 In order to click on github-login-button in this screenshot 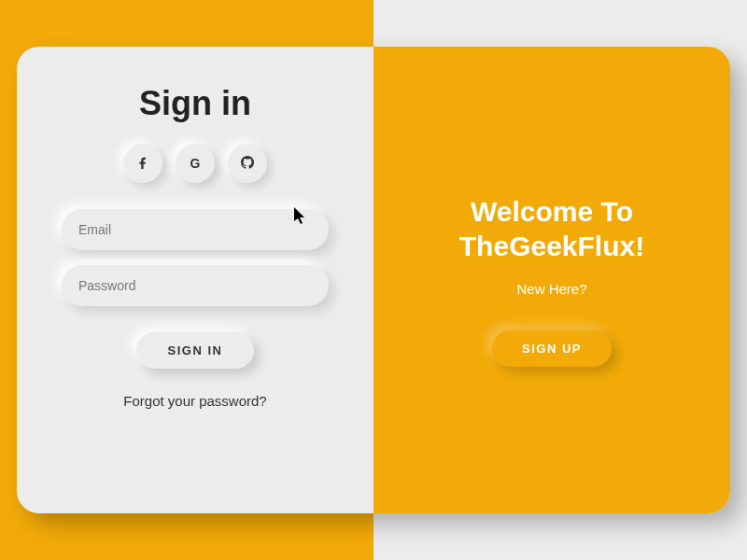, I will do `click(247, 163)`.